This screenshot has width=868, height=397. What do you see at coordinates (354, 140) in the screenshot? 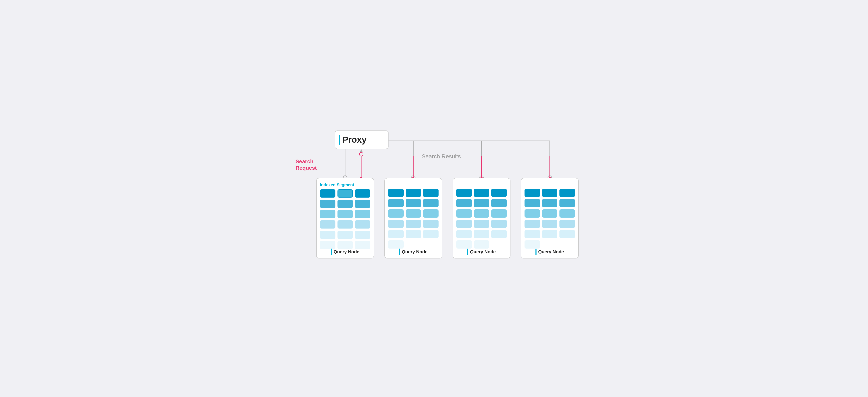
I see `proxy-label: Proxy` at bounding box center [354, 140].